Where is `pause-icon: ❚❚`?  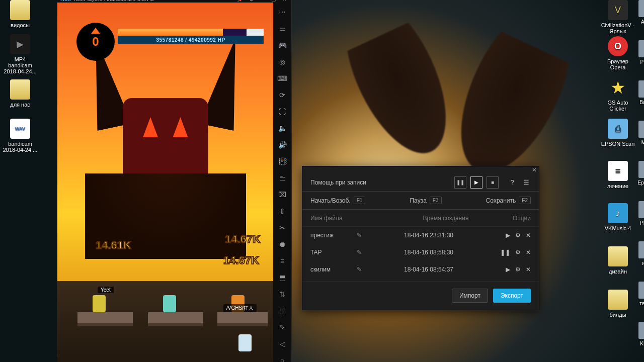 pause-icon: ❚❚ is located at coordinates (505, 252).